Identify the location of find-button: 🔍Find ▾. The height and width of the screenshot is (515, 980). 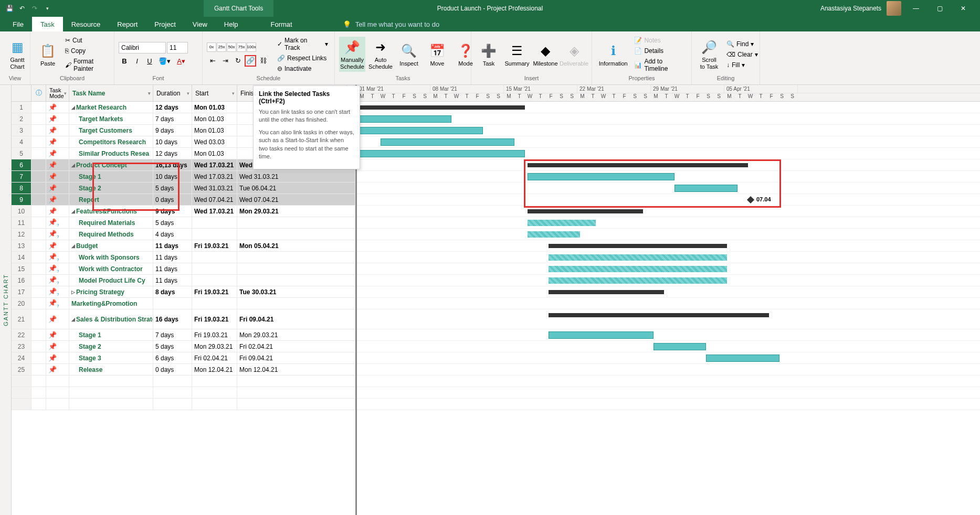
(742, 44).